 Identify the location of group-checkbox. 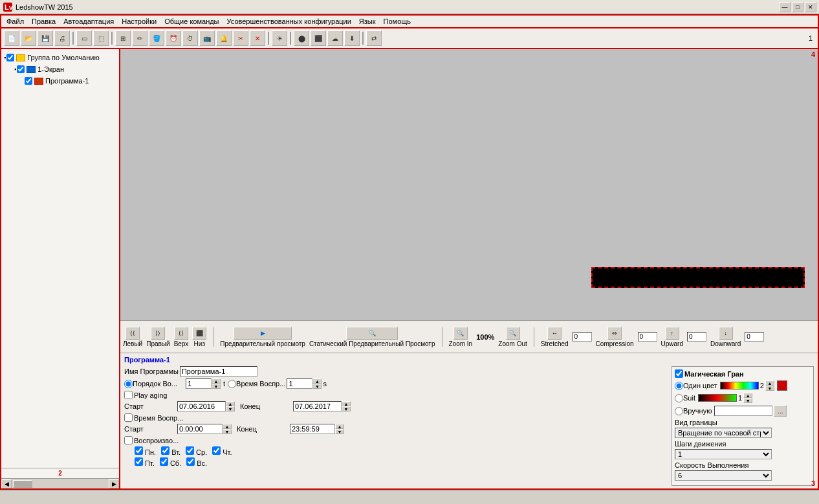
(10, 58).